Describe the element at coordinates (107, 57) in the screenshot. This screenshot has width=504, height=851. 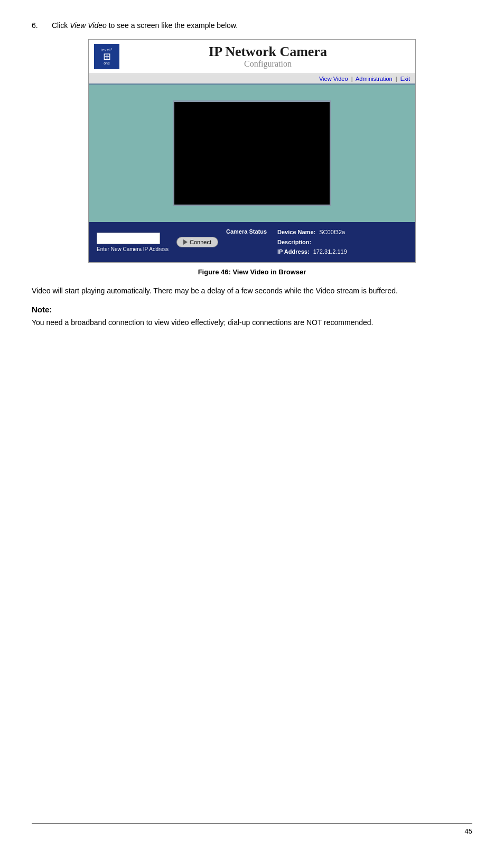
I see `logo-box: level° ⊞ one` at that location.